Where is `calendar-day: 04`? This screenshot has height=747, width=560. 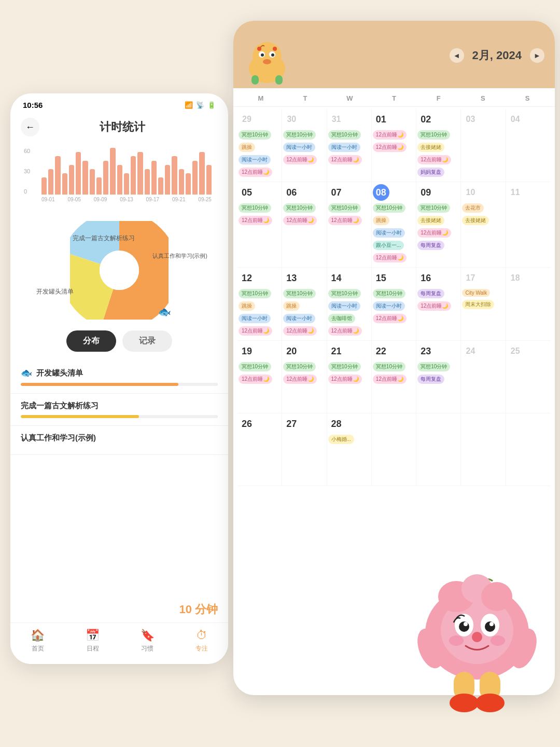
calendar-day: 04 is located at coordinates (528, 145).